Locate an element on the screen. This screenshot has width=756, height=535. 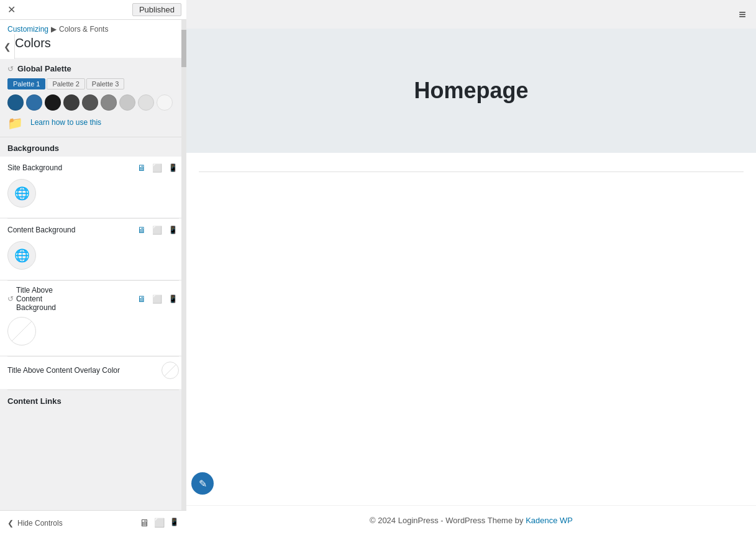
hide-controls-label: Hide Controls is located at coordinates (40, 523).